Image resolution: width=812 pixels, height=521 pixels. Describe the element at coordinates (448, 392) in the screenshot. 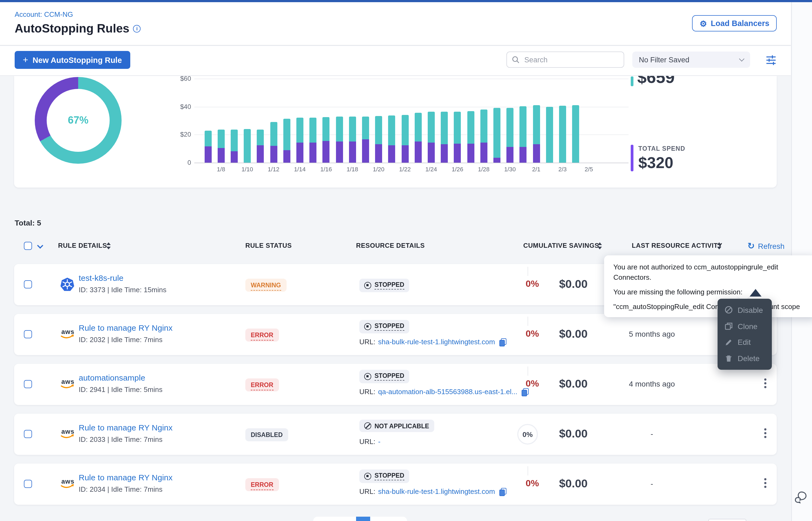

I see `resource-url-link: qa-automation-alb-515563988.us-east-1.el…` at that location.